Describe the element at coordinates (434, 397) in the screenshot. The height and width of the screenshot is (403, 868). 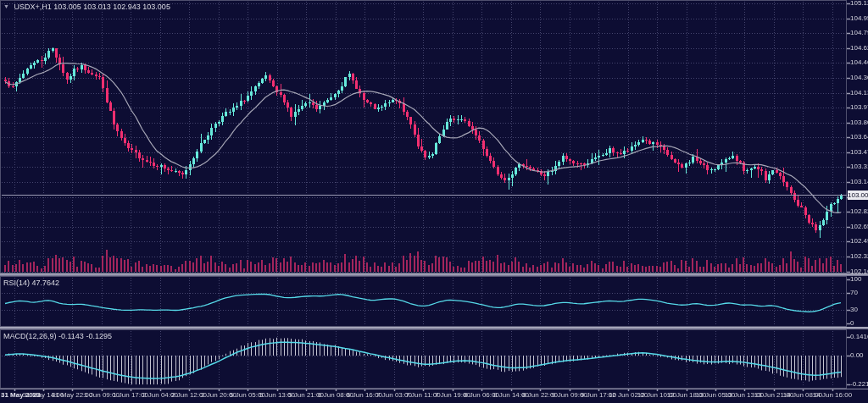
I see `time-axis: 31 May 202331 May 14:0031 May 22:001 Jun…` at that location.